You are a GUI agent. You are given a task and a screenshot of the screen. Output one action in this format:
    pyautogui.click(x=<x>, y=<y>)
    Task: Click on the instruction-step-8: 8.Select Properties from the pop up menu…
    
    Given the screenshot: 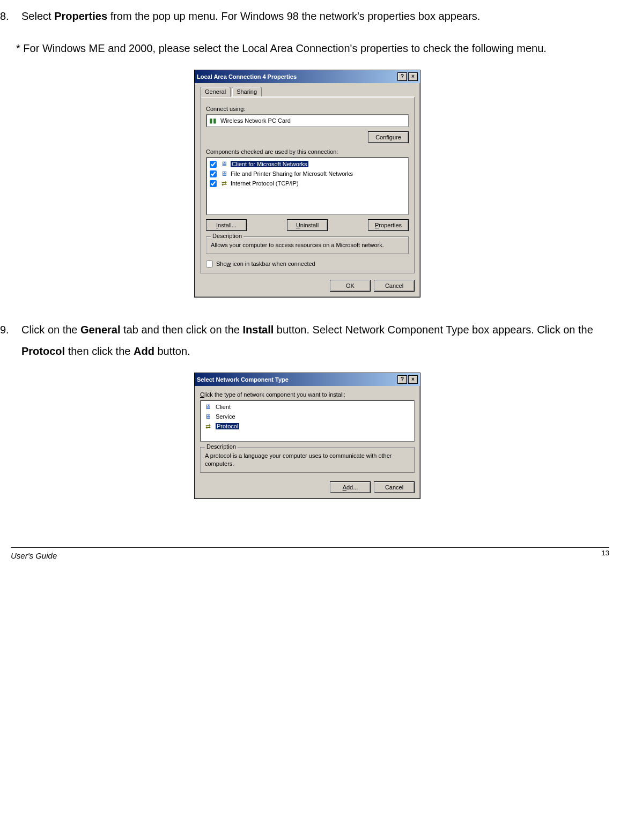 What is the action you would take?
    pyautogui.click(x=307, y=16)
    